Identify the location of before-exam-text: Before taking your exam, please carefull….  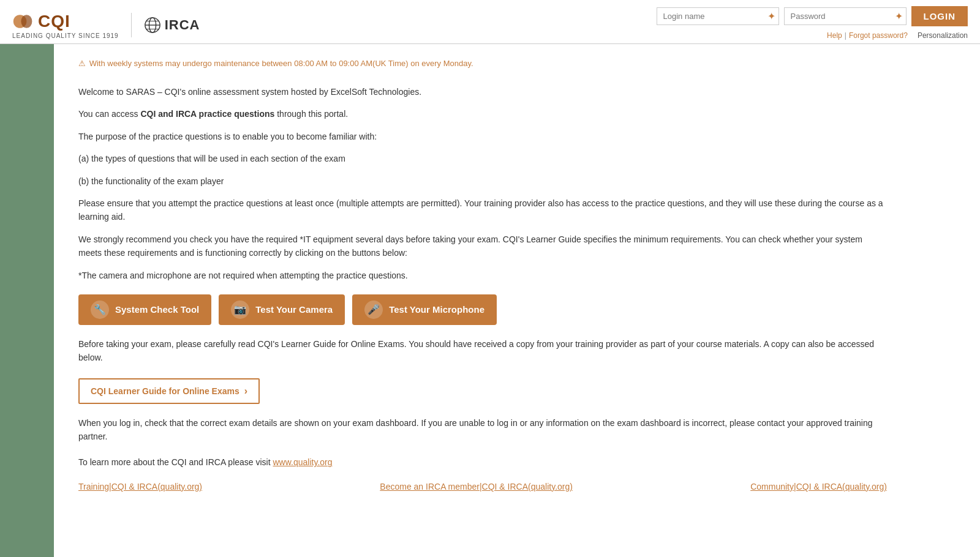
(483, 351).